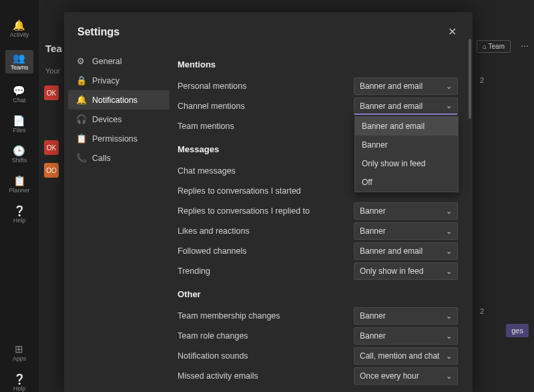  Describe the element at coordinates (119, 158) in the screenshot. I see `nav-item-calls: 📞Calls` at that location.